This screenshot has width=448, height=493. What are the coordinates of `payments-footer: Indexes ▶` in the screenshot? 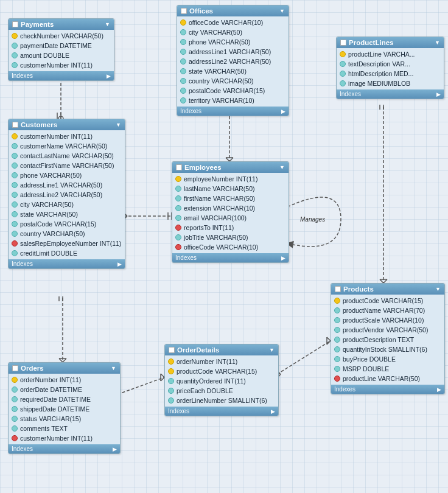 It's located at (61, 75).